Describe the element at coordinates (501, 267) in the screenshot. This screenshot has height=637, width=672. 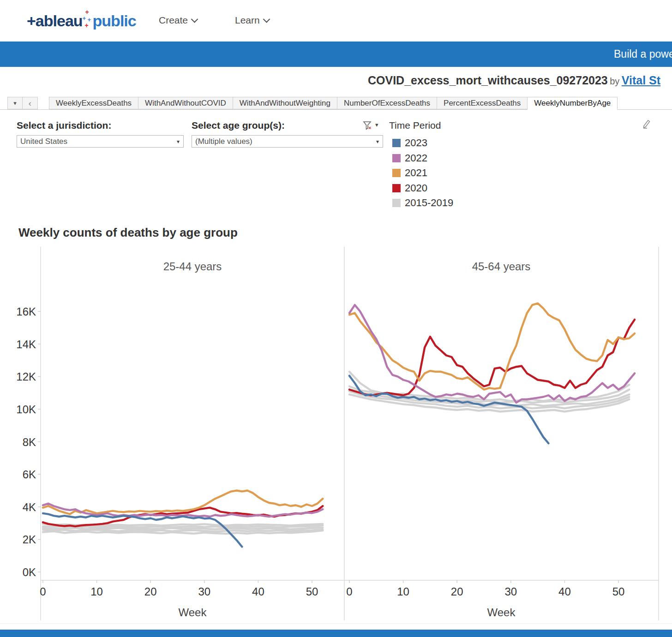
I see `panel-title: 45-64 years` at that location.